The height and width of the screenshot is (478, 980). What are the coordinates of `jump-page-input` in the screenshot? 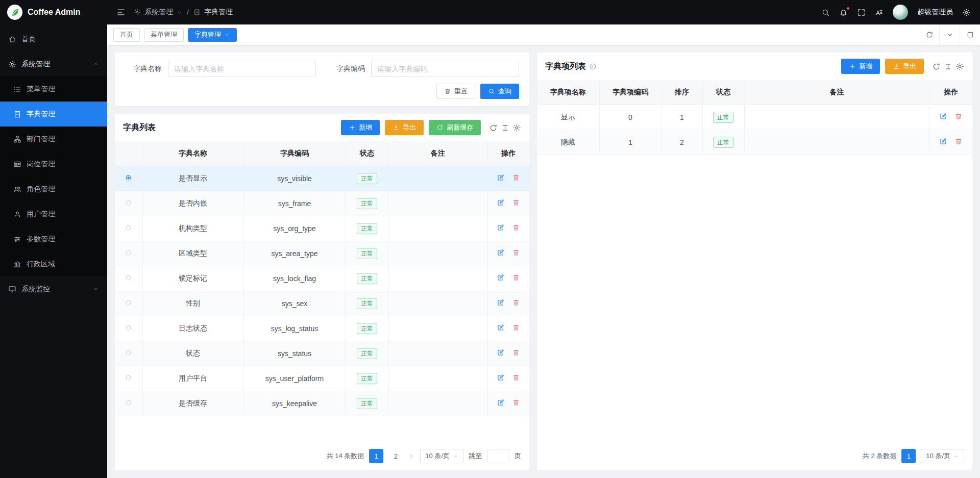 It's located at (498, 456).